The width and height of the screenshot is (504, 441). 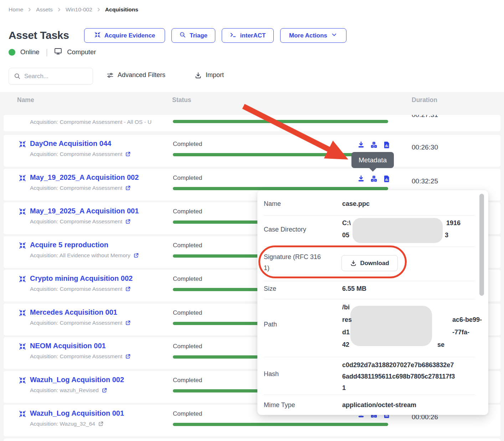 What do you see at coordinates (63, 424) in the screenshot?
I see `task-policy-label: Acquisition: Wazug_32_64` at bounding box center [63, 424].